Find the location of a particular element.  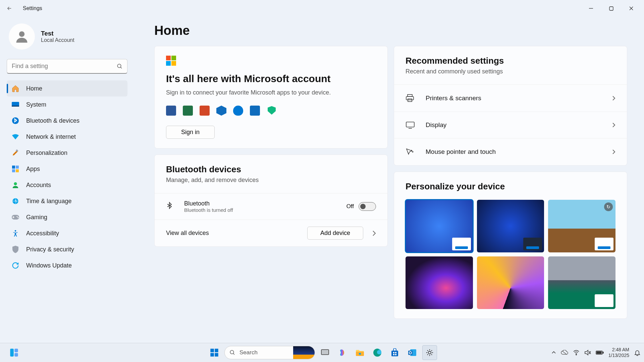

microsoft-logo-icon is located at coordinates (171, 61).